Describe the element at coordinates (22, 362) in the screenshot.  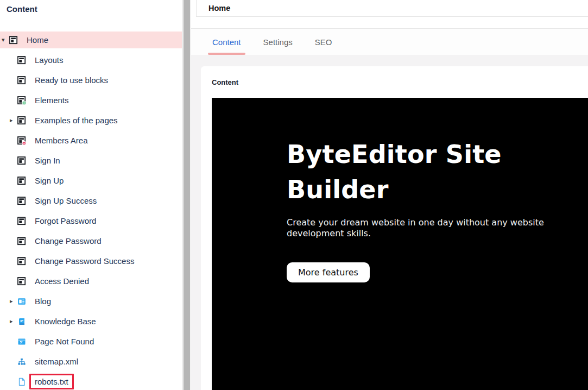
I see `sitemap-blue-icon` at that location.